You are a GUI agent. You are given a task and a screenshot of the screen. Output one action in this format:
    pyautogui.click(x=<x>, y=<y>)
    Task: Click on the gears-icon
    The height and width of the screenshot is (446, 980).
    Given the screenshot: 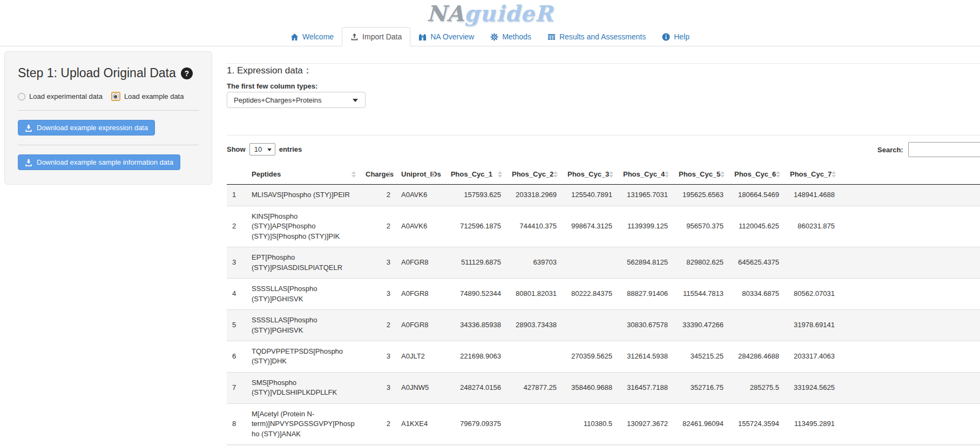 What is the action you would take?
    pyautogui.click(x=495, y=37)
    